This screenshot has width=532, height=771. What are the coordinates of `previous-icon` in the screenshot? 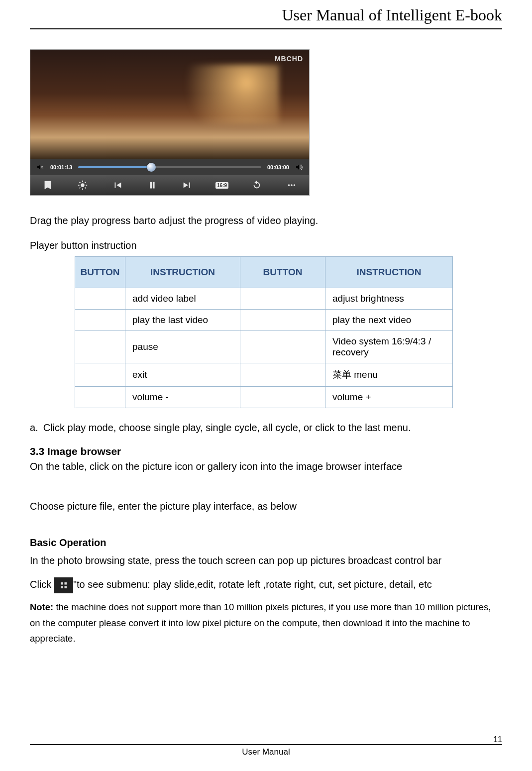 It's located at (117, 185).